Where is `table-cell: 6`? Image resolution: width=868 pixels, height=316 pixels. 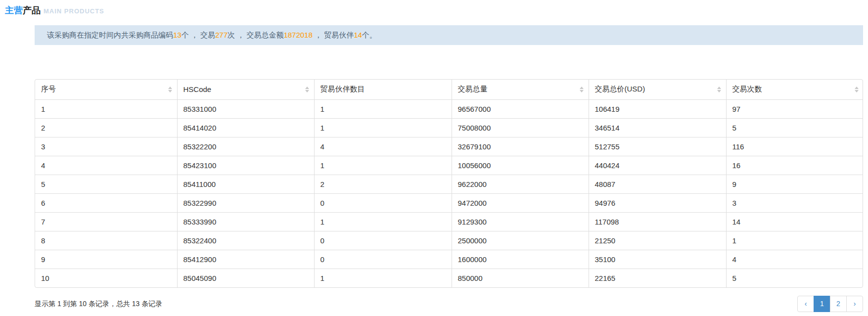
table-cell: 6 is located at coordinates (106, 203).